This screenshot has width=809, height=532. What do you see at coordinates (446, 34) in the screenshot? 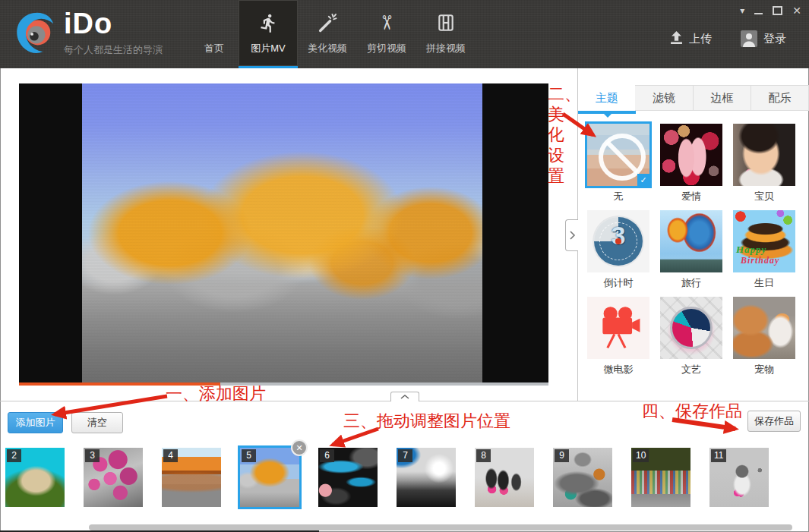
I see `nav-item-join-video: 拼接视频` at bounding box center [446, 34].